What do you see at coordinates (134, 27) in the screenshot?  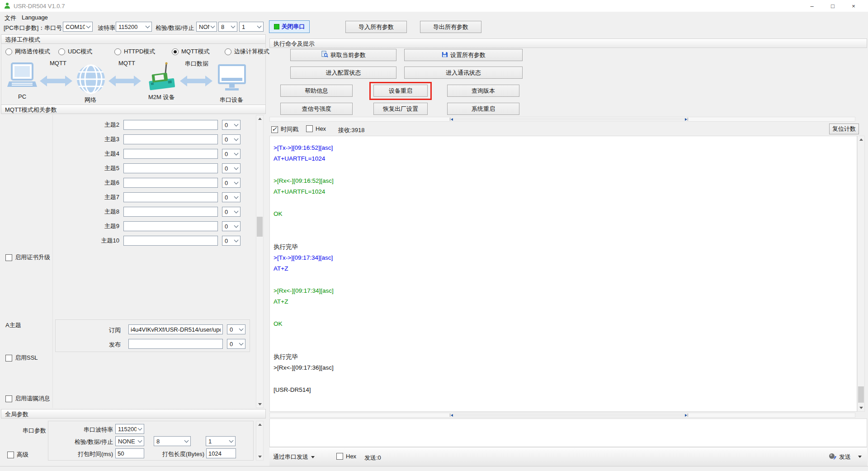 I see `baud-select: 115200` at bounding box center [134, 27].